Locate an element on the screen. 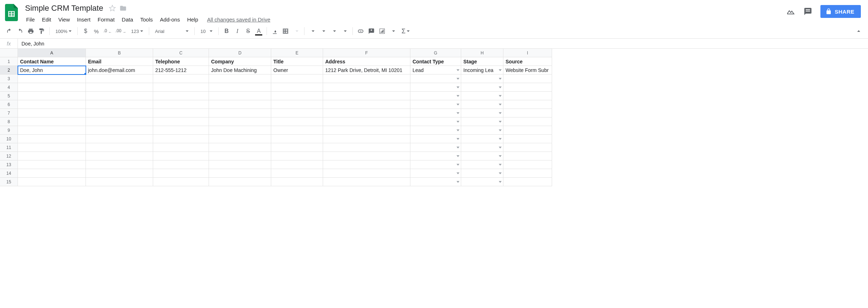  cell-G2: Lead is located at coordinates (436, 70).